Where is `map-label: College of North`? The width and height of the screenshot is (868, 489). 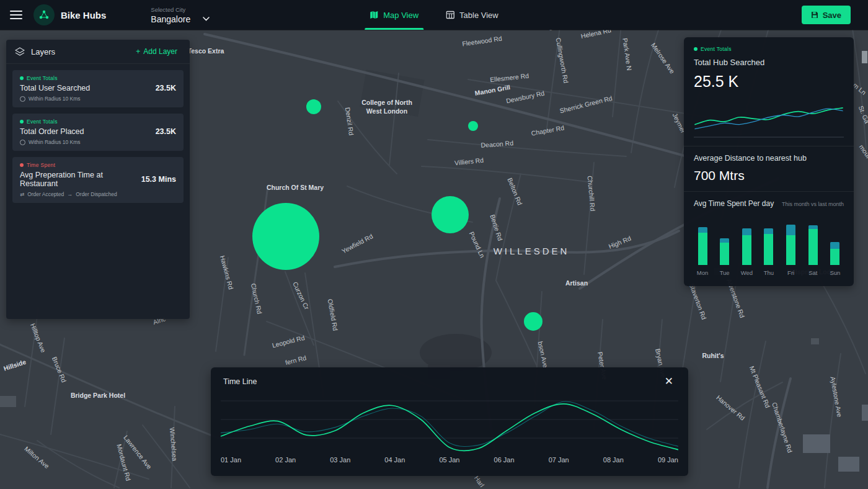
map-label: College of North is located at coordinates (387, 102).